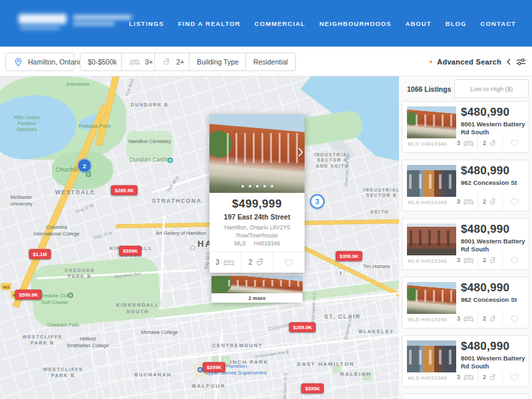  I want to click on map-pin-icon, so click(88, 174).